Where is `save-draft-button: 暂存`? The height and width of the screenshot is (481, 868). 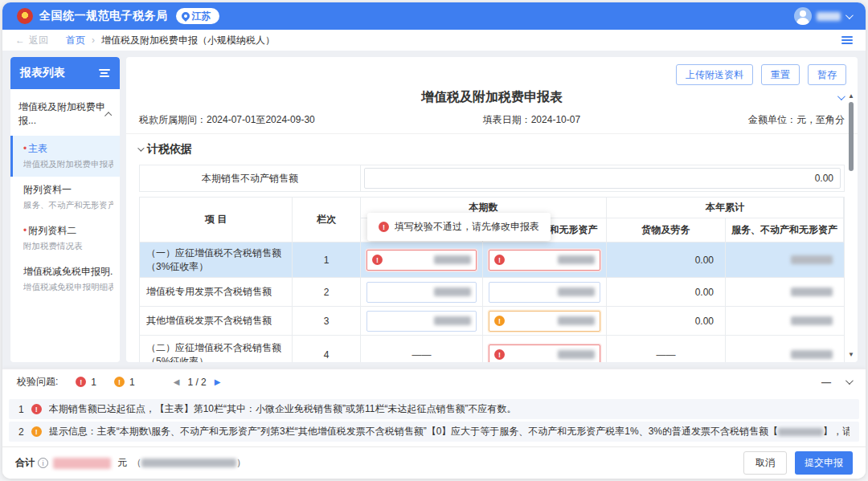
save-draft-button: 暂存 is located at coordinates (827, 75).